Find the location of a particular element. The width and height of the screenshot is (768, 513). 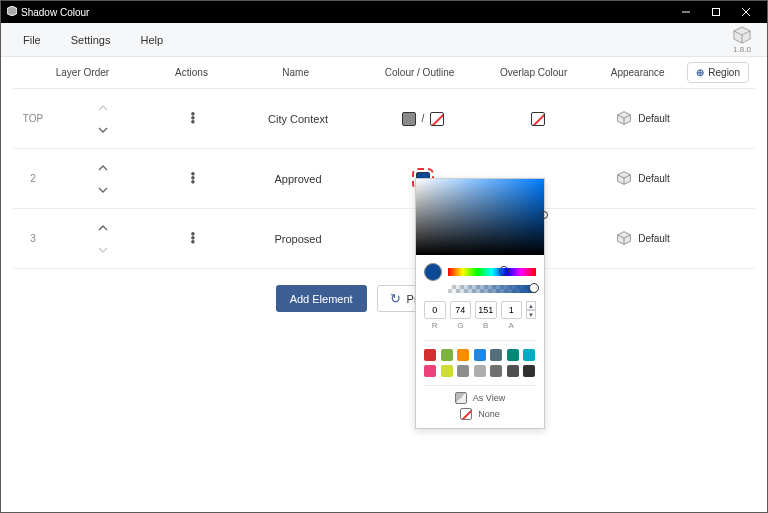

header-actions: Actions is located at coordinates (192, 72).